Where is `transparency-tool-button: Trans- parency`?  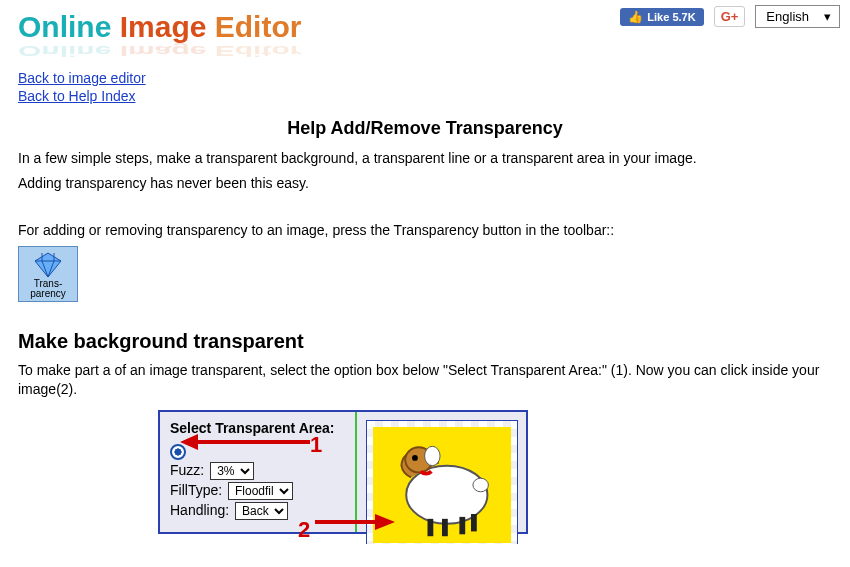
transparency-tool-button: Trans- parency is located at coordinates (48, 274).